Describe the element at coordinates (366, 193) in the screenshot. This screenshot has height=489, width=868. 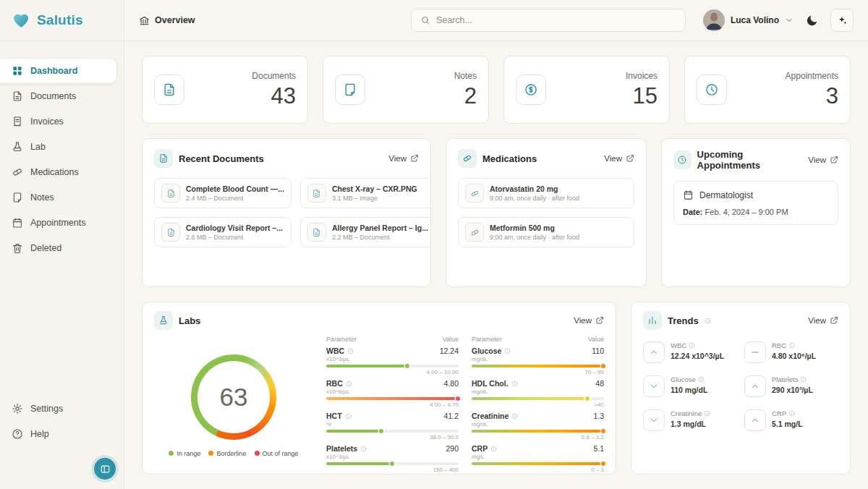
I see `document-item: Chest X-ray – CXR.PNG 3.1 MB – image` at that location.